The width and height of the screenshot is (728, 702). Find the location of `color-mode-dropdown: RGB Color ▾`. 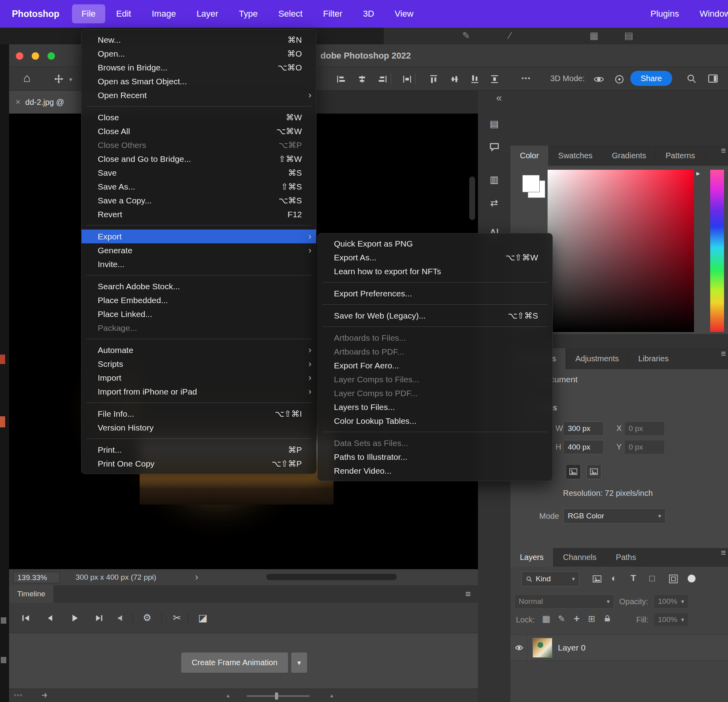

color-mode-dropdown: RGB Color ▾ is located at coordinates (614, 516).